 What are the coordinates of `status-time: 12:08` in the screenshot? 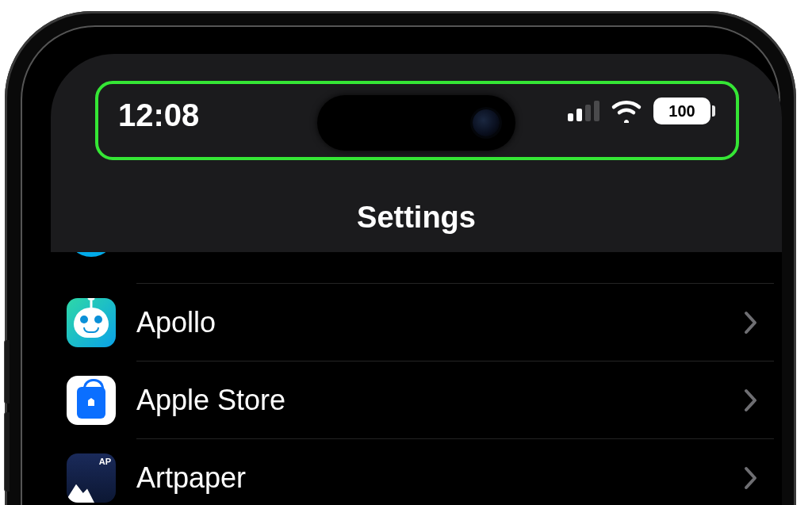 It's located at (159, 116).